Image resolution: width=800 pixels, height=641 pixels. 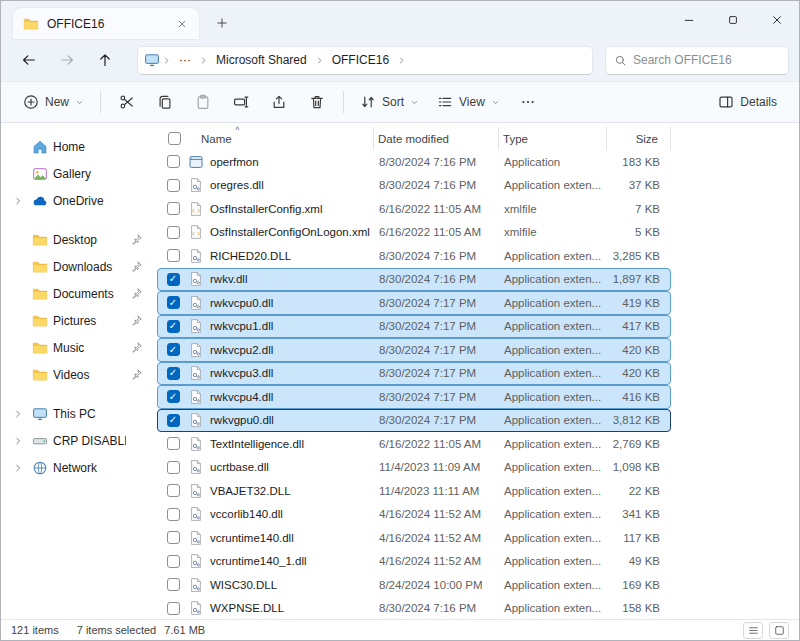 I want to click on sidebar-item-onedrive: OneDrive, so click(x=76, y=200).